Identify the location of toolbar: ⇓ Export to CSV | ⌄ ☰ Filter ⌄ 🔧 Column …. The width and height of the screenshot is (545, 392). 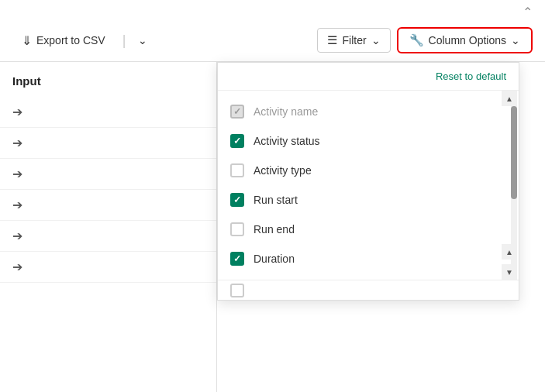
(273, 40).